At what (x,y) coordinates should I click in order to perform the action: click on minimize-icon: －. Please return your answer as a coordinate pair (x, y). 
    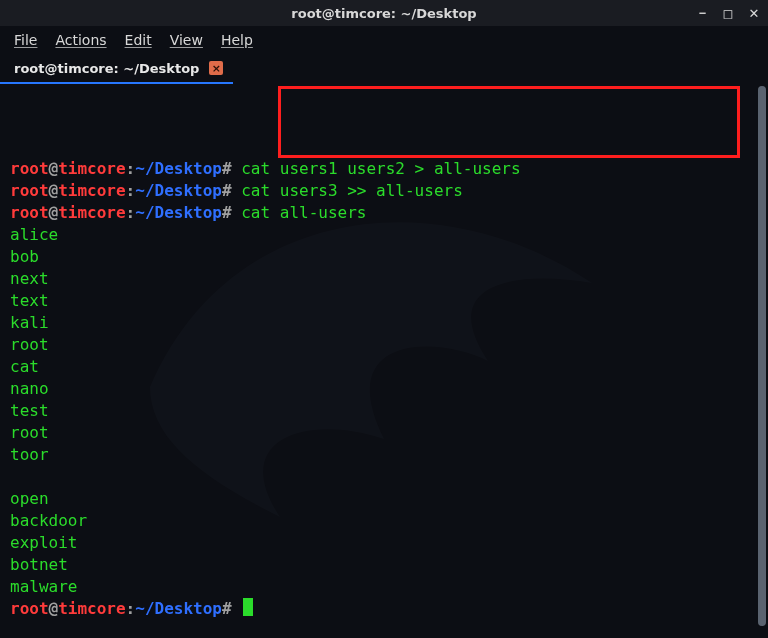
    Looking at the image, I should click on (702, 13).